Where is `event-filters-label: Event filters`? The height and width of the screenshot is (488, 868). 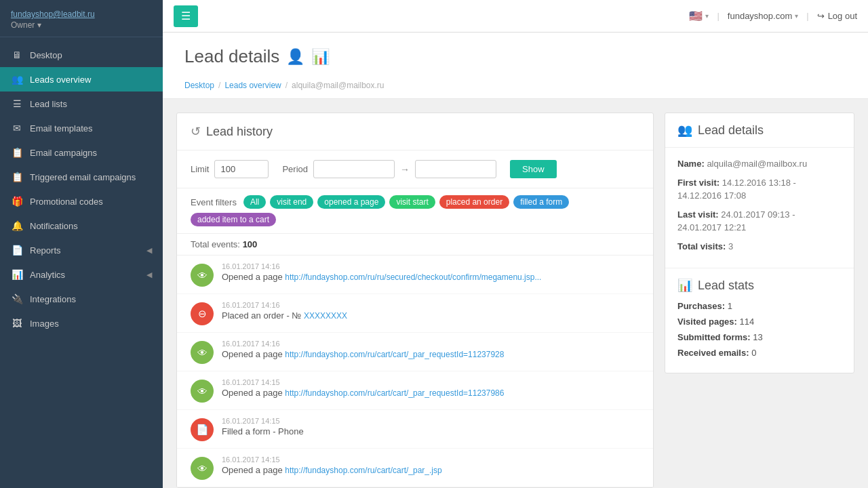 event-filters-label: Event filters is located at coordinates (214, 202).